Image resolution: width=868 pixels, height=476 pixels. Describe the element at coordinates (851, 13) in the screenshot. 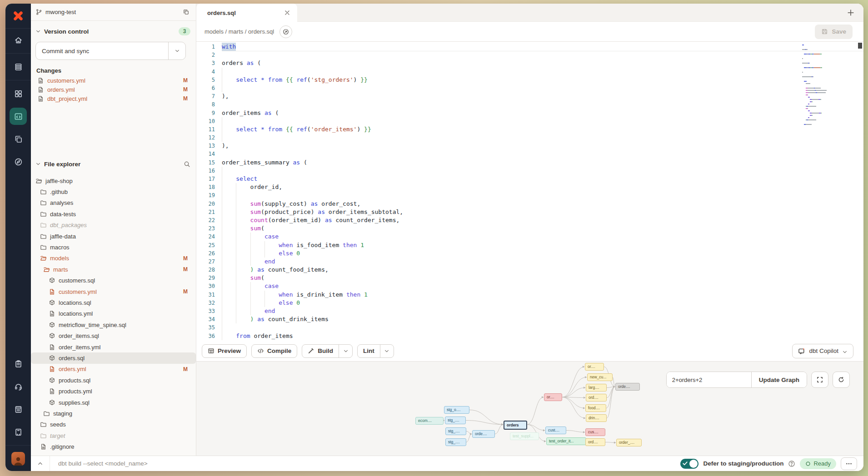

I see `new-tab-button` at that location.